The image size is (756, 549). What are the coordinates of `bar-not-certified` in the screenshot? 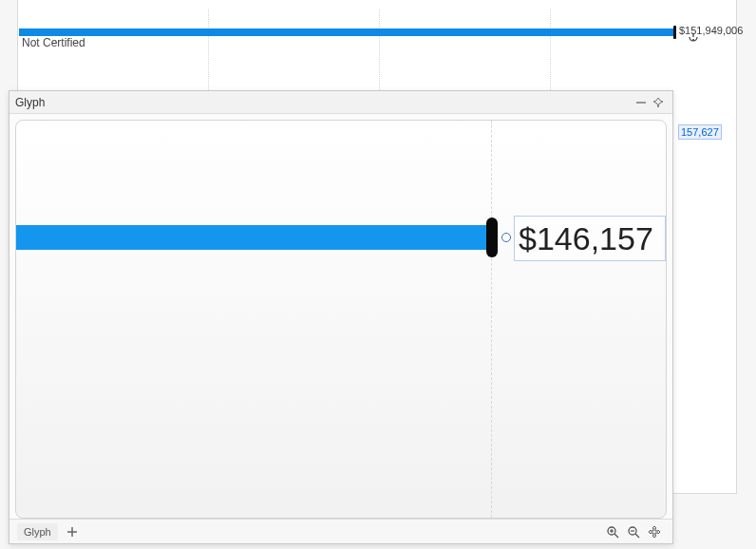 It's located at (347, 32).